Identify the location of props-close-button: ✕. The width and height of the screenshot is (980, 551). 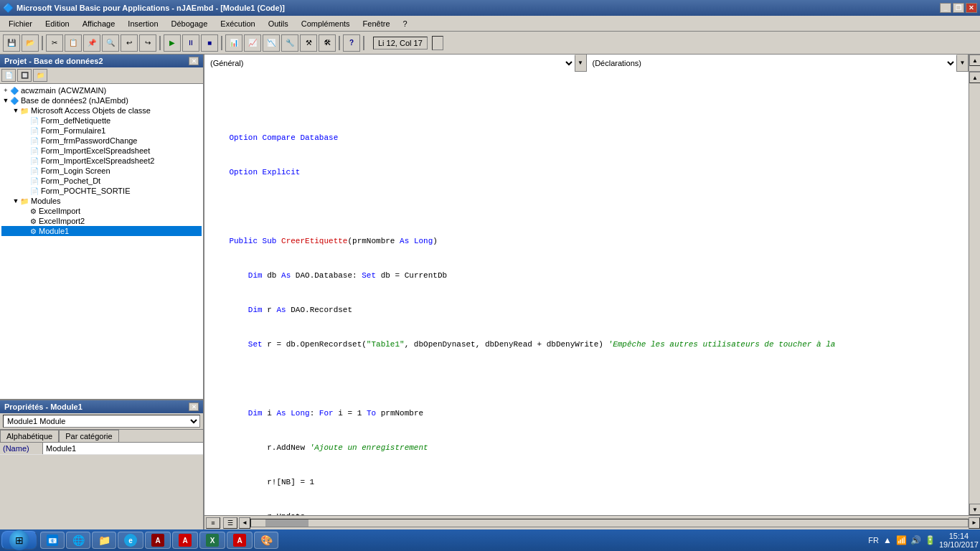
(194, 407).